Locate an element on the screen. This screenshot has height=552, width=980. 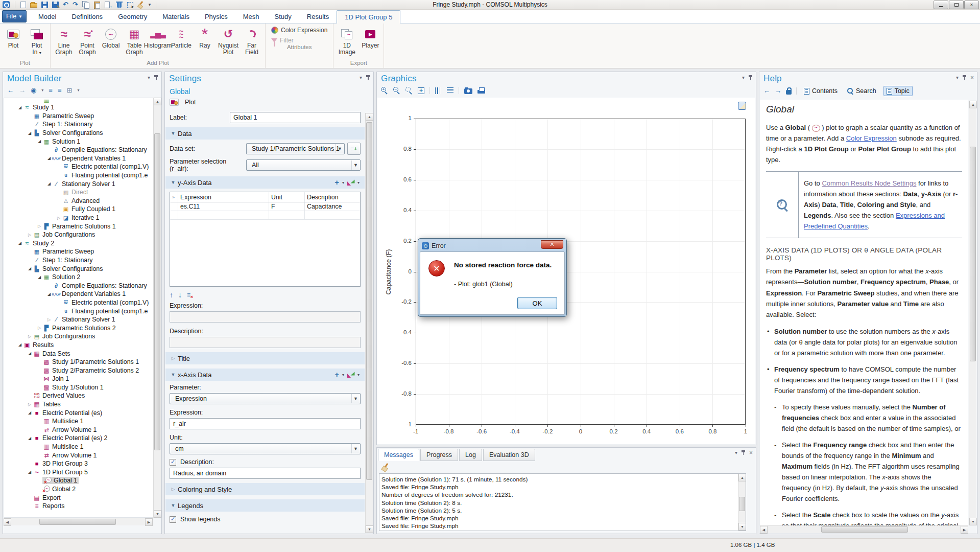
particle-button: ~ ~ ~Particle is located at coordinates (181, 37).